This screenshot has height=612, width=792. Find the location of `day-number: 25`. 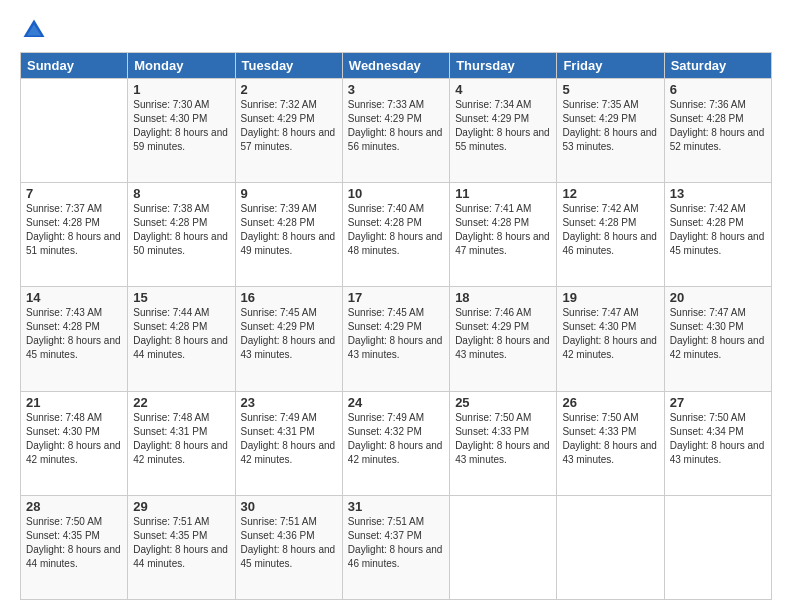

day-number: 25 is located at coordinates (503, 402).